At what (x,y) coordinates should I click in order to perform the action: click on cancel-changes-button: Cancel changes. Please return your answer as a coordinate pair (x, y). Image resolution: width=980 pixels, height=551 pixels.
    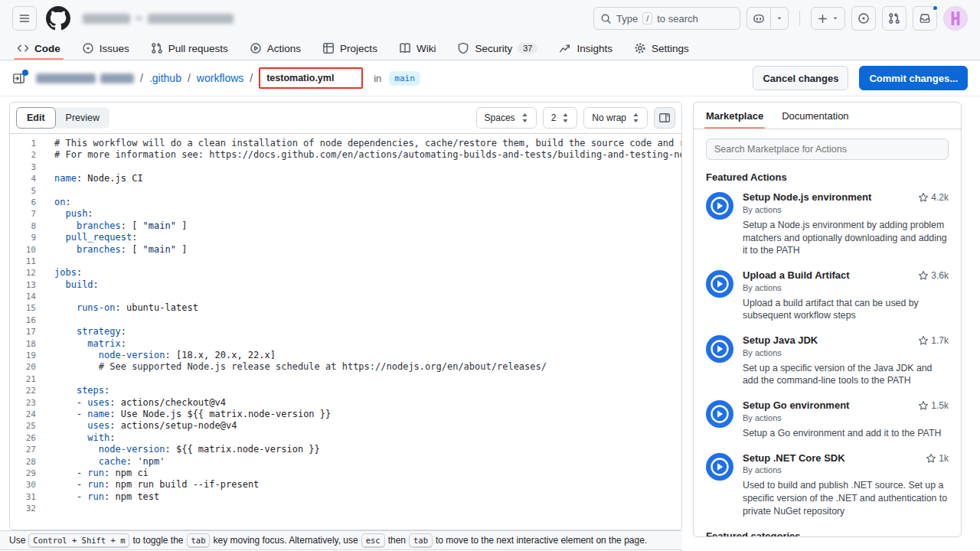
    Looking at the image, I should click on (801, 78).